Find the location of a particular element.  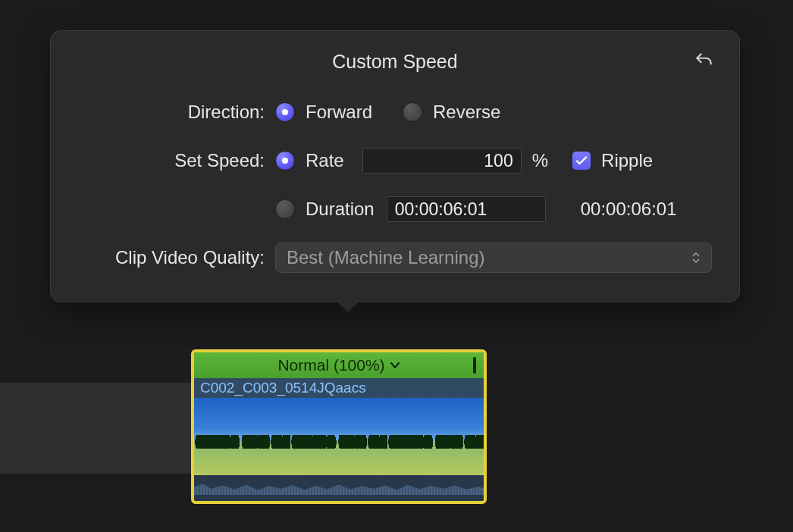

undo-icon is located at coordinates (704, 61).